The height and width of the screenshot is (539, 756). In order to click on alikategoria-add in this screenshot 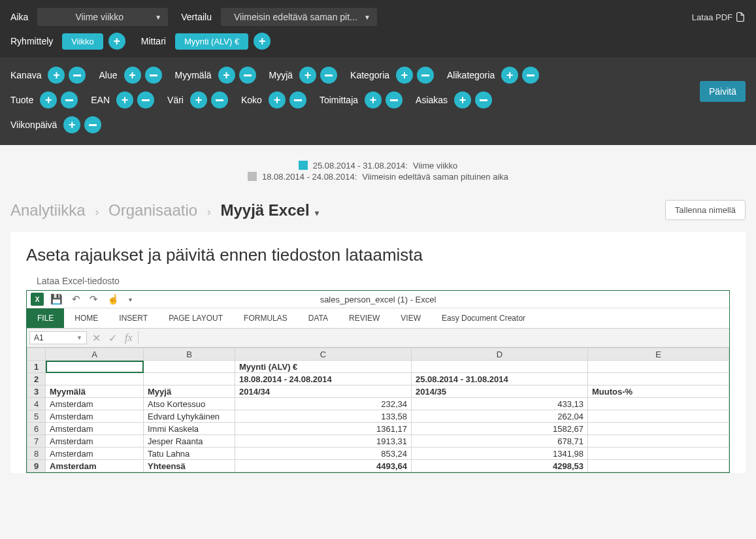, I will do `click(510, 75)`.